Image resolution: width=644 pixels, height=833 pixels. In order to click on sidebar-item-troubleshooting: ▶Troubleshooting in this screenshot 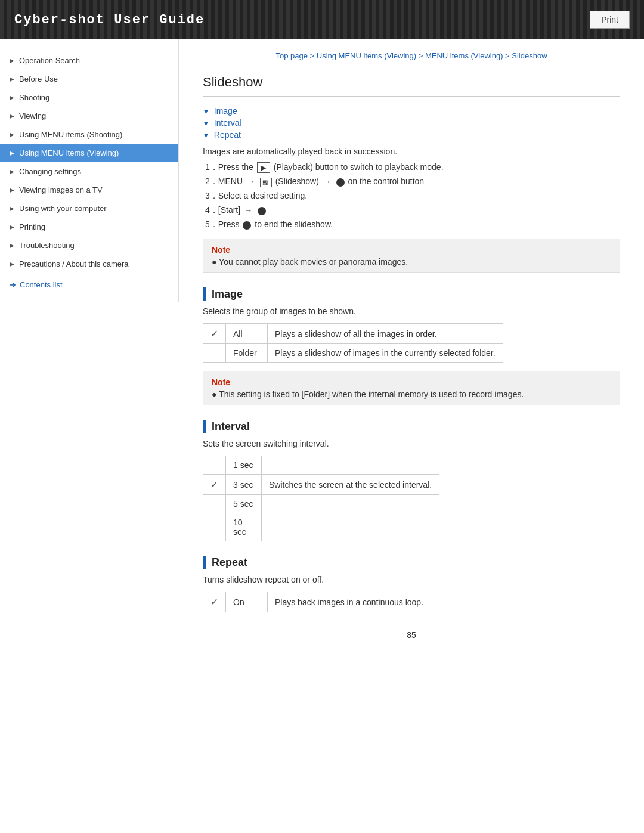, I will do `click(89, 246)`.